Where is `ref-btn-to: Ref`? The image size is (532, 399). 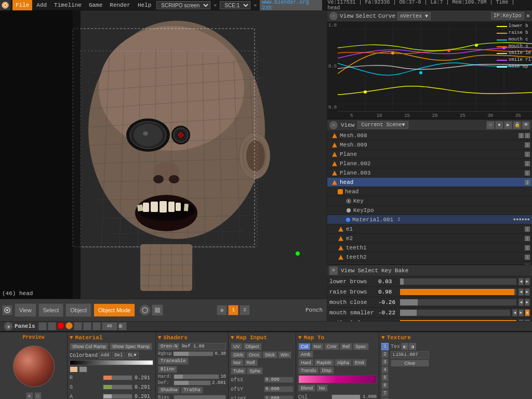 ref-btn-to: Ref is located at coordinates (346, 347).